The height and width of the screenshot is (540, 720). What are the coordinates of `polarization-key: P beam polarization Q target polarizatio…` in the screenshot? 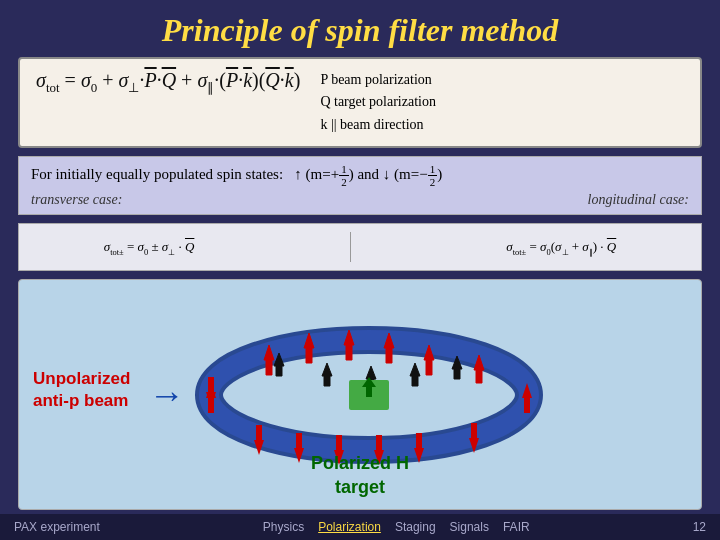 It's located at (420, 102).